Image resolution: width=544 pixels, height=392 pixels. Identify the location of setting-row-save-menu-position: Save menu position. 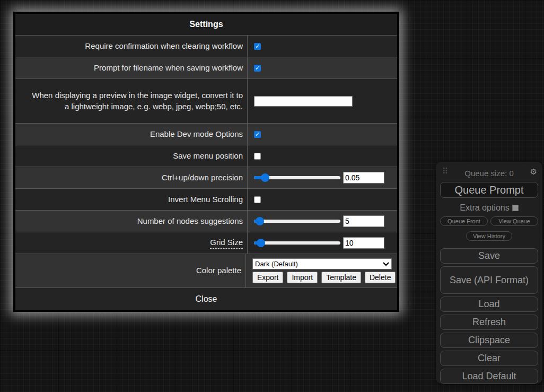
(206, 156).